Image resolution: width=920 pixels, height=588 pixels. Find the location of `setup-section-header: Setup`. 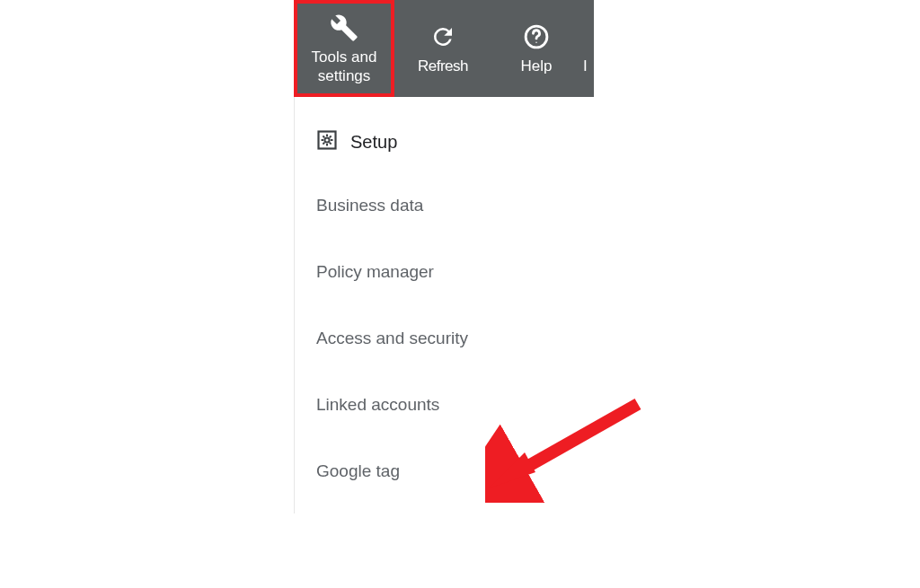

setup-section-header: Setup is located at coordinates (455, 148).